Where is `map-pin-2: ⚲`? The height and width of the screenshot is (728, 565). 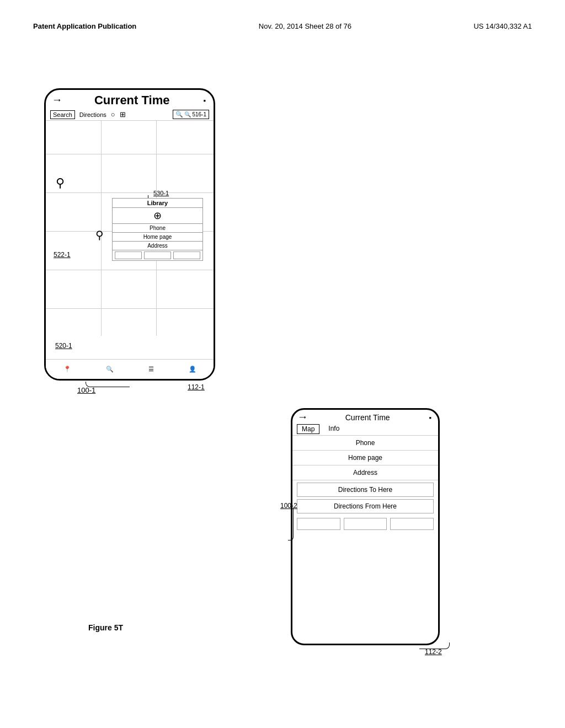 map-pin-2: ⚲ is located at coordinates (99, 235).